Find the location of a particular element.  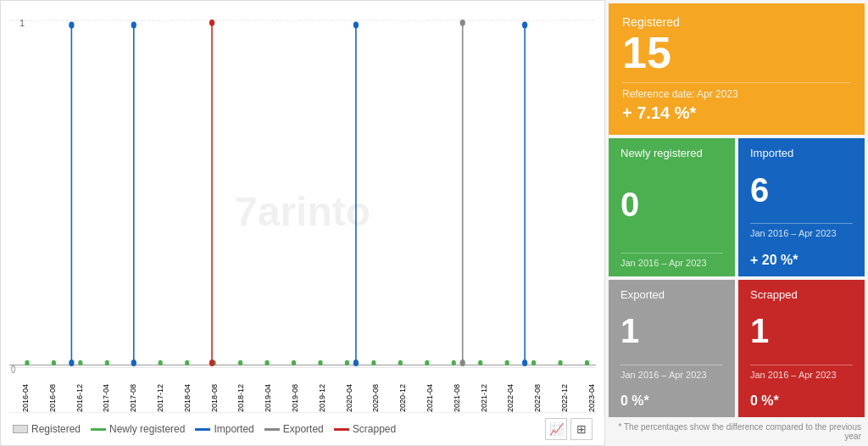

x-label: 2017-12 is located at coordinates (160, 390).